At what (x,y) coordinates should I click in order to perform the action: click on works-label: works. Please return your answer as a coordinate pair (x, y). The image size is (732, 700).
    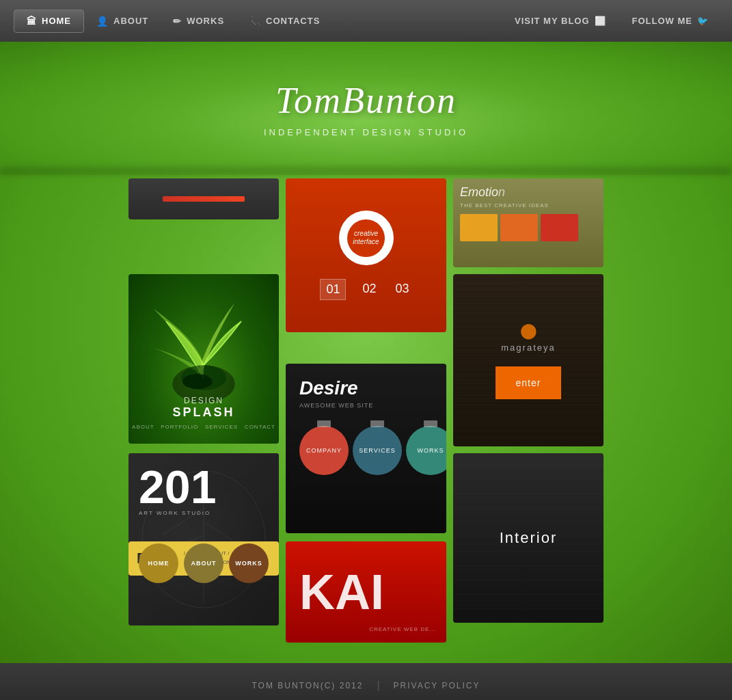
    Looking at the image, I should click on (431, 450).